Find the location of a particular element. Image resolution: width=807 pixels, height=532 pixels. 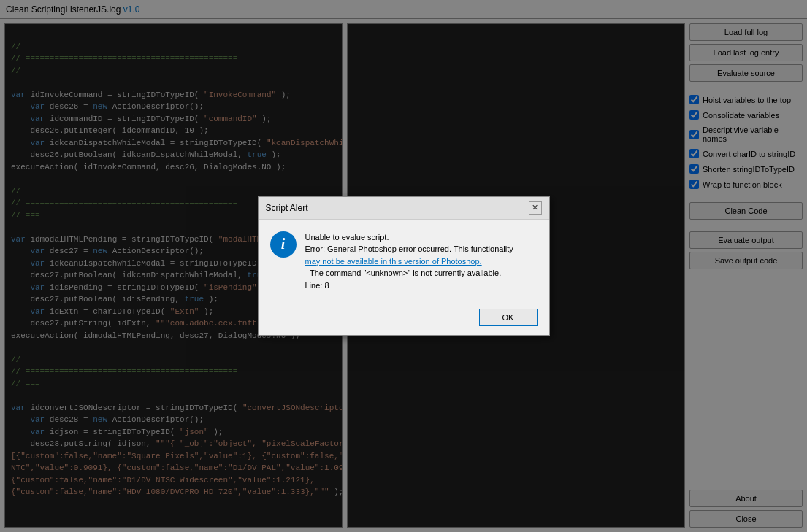

alert-line1: Unable to evalue script. is located at coordinates (409, 238).